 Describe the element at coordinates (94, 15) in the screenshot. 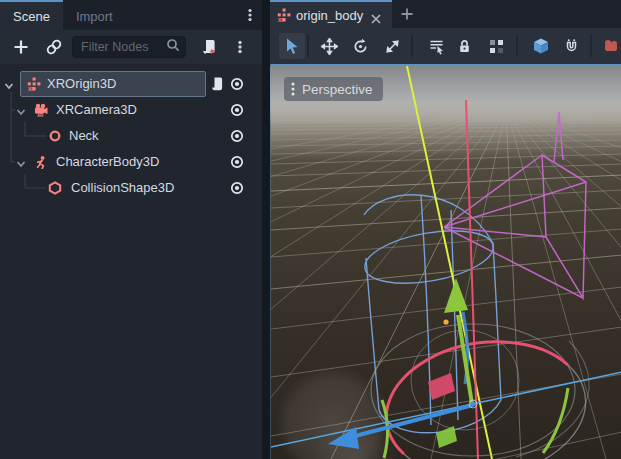

I see `tab-import: Import` at that location.